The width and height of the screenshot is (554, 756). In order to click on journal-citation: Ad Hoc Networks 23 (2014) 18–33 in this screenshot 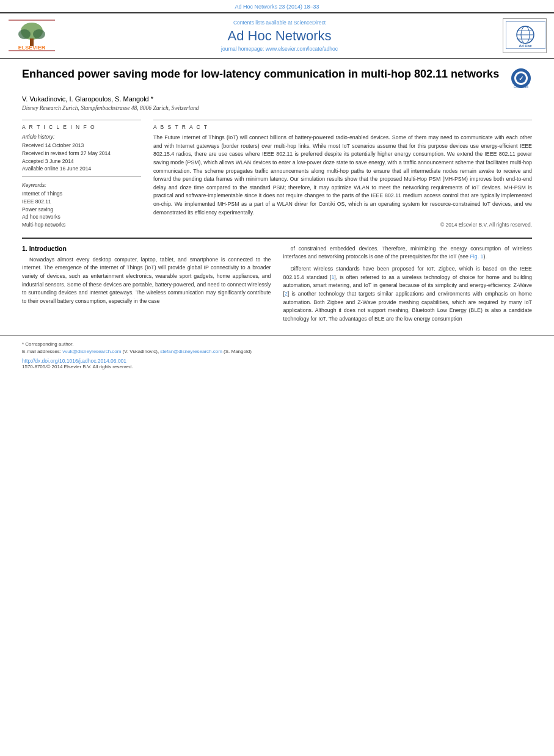, I will do `click(277, 6)`.